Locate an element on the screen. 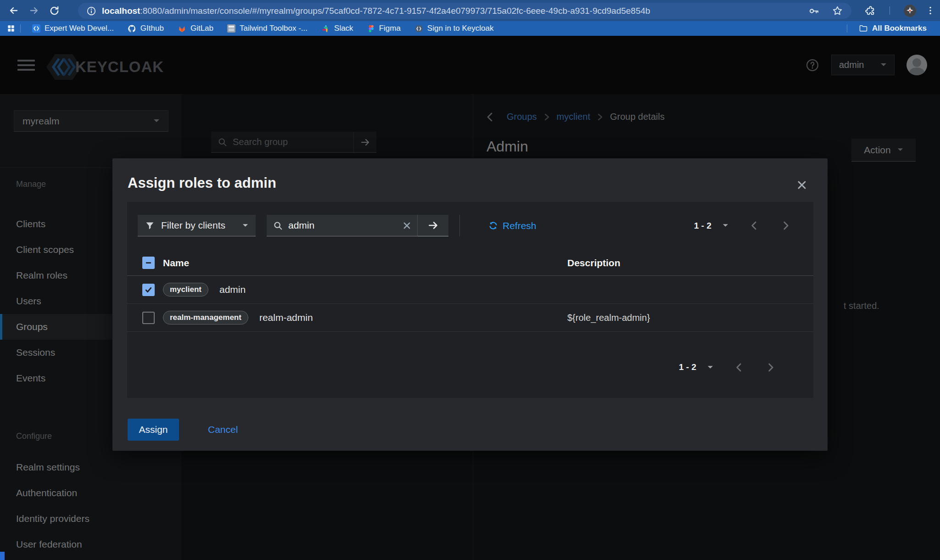 The width and height of the screenshot is (940, 560). bookmark-figma: Figma is located at coordinates (384, 28).